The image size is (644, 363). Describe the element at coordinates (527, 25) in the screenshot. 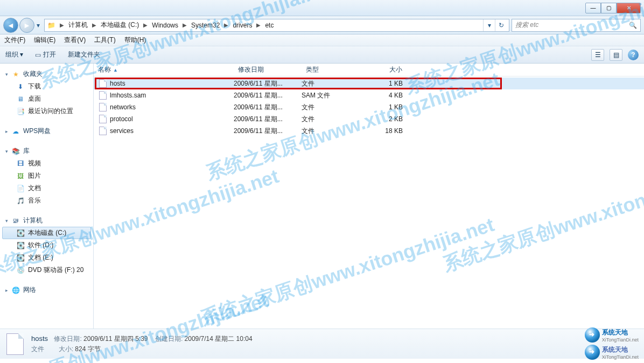

I see `search-placeholder: 搜索 etc` at that location.